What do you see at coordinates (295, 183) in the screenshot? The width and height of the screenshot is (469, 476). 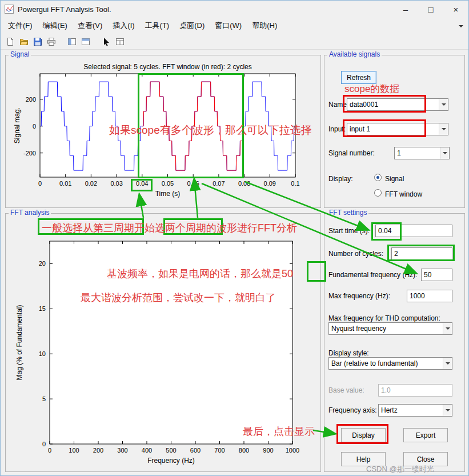 I see `svg-text: 0.1` at bounding box center [295, 183].